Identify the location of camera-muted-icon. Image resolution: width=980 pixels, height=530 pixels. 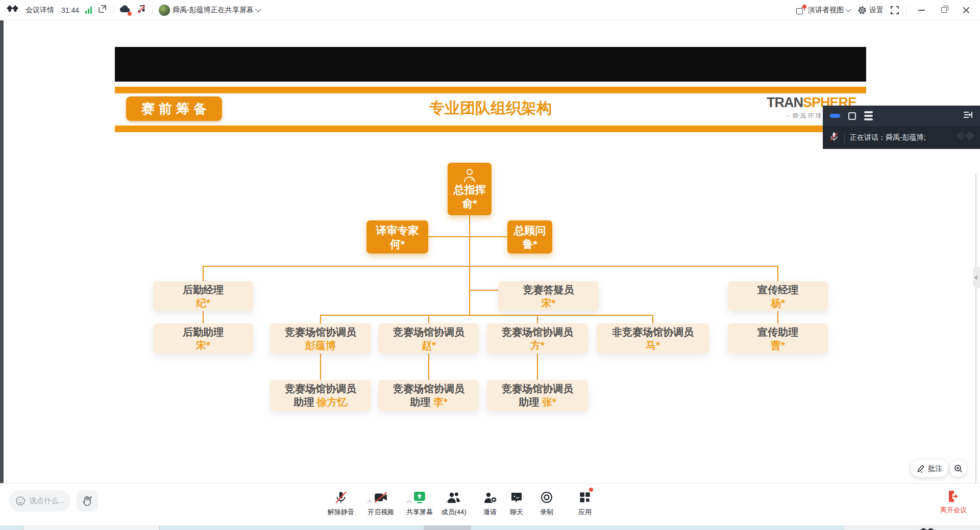
(381, 497).